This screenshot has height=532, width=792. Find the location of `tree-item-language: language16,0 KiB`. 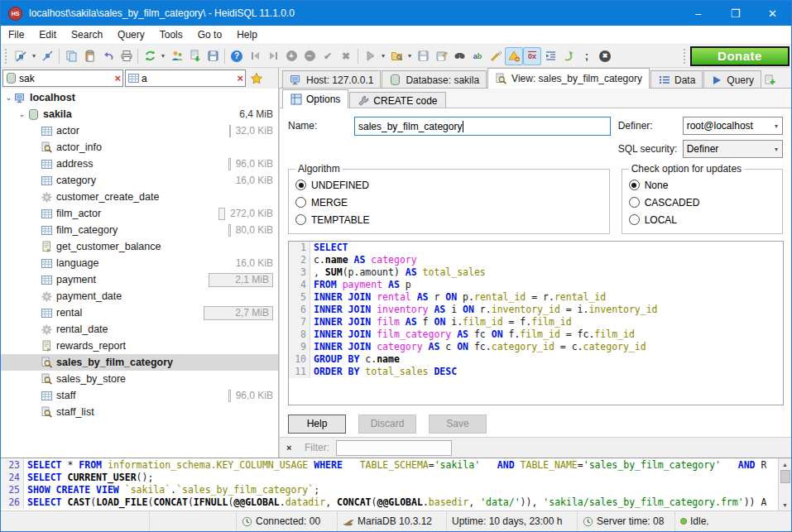

tree-item-language: language16,0 KiB is located at coordinates (139, 263).